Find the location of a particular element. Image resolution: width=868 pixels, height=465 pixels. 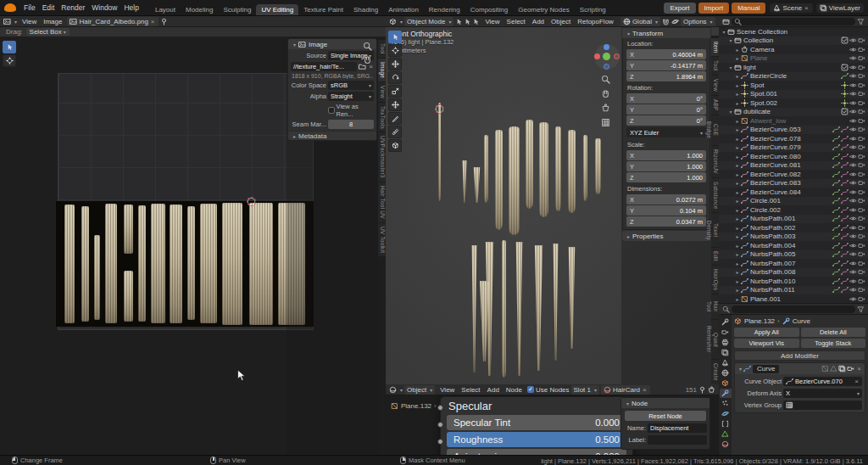

workspace-tab-layout: Layout is located at coordinates (165, 10).